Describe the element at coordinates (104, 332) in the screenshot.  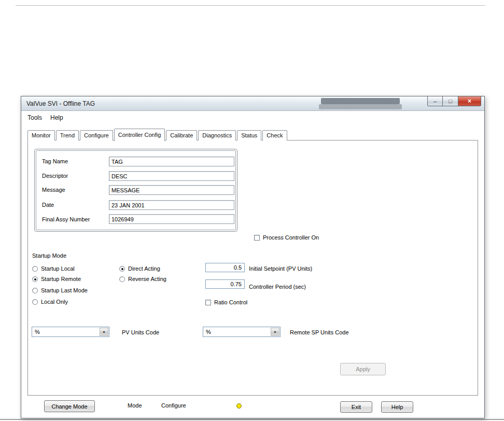
I see `pv-units-dropdown-button: ▼` at that location.